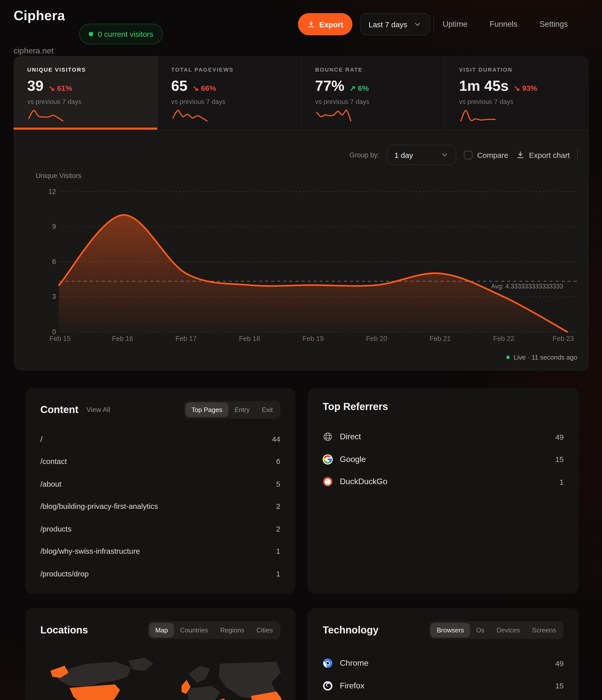 This screenshot has height=700, width=602. What do you see at coordinates (440, 339) in the screenshot?
I see `x-tick: Feb 21` at bounding box center [440, 339].